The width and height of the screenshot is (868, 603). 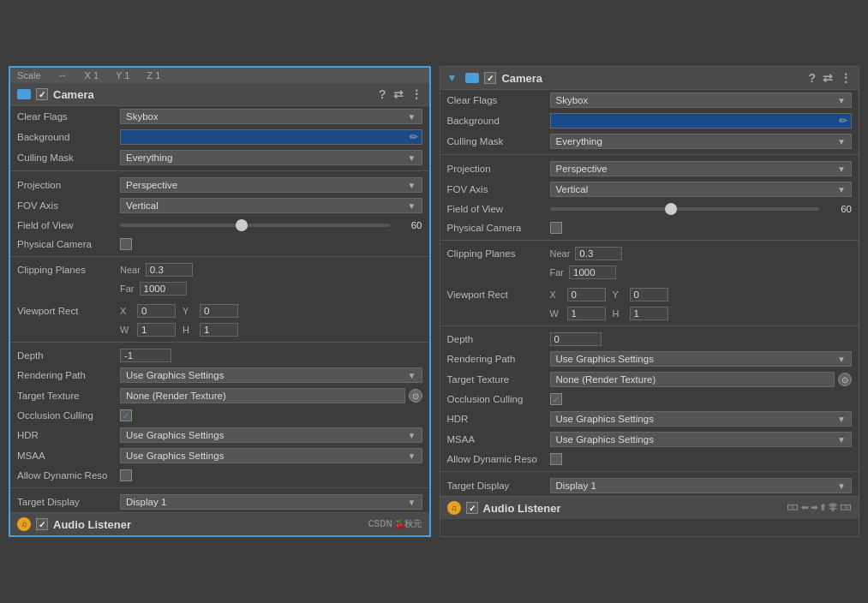 I want to click on projection-dropdown-right: Perspective ▼, so click(x=701, y=169).